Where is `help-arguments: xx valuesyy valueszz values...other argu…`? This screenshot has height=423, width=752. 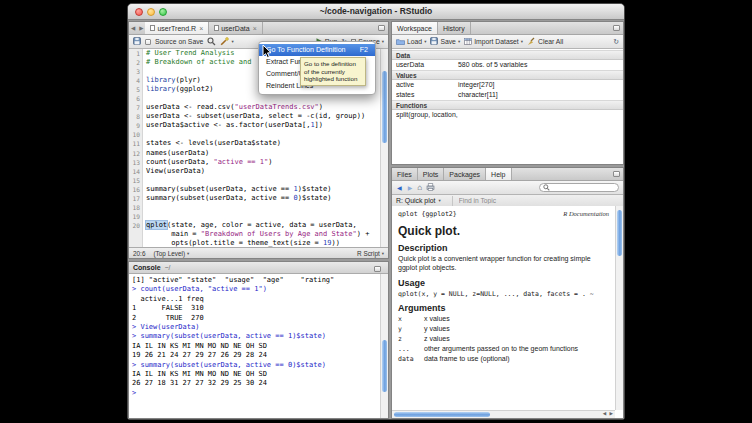 help-arguments: xx valuesyy valueszz values...other argu… is located at coordinates (504, 340).